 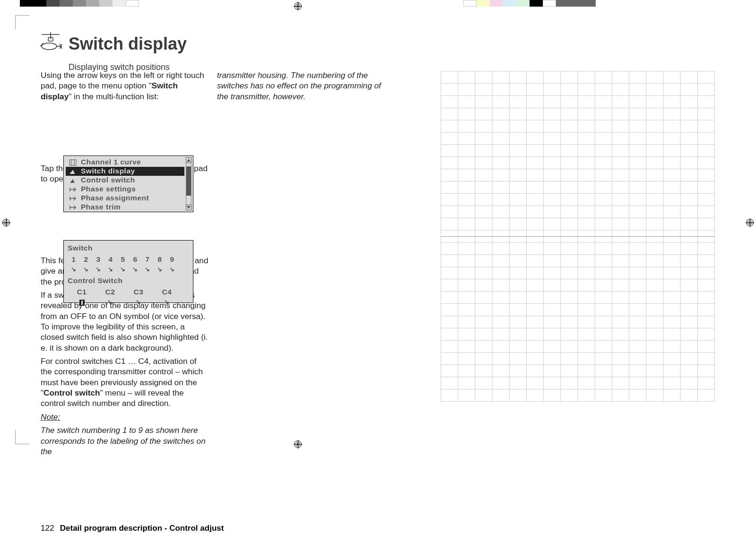 I want to click on control-switch-id: C4, so click(x=167, y=292).